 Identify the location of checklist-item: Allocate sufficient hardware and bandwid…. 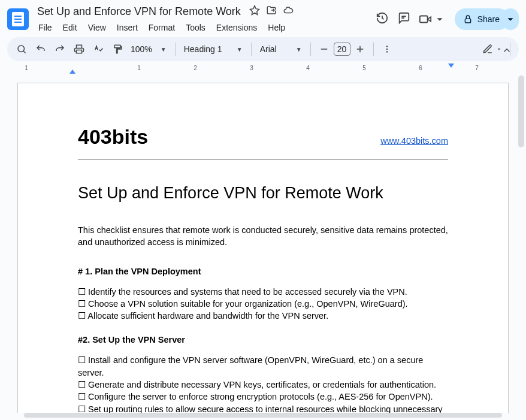
(263, 316).